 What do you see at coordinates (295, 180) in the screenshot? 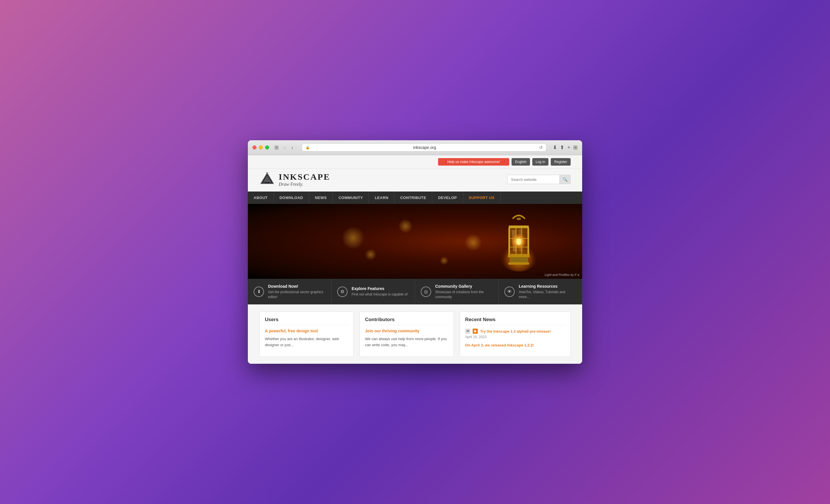
I see `site-logo: INKSCAPE Draw Freely.` at bounding box center [295, 180].